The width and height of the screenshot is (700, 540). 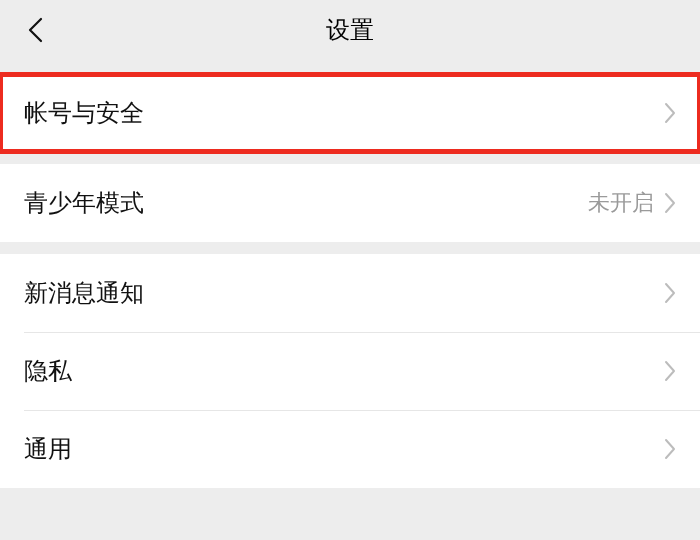 I want to click on item-account-security: 帐号与安全, so click(x=350, y=113).